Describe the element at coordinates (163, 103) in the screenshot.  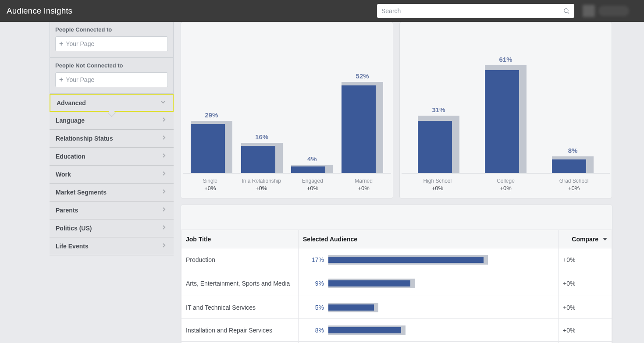
I see `chevron-down-icon` at that location.